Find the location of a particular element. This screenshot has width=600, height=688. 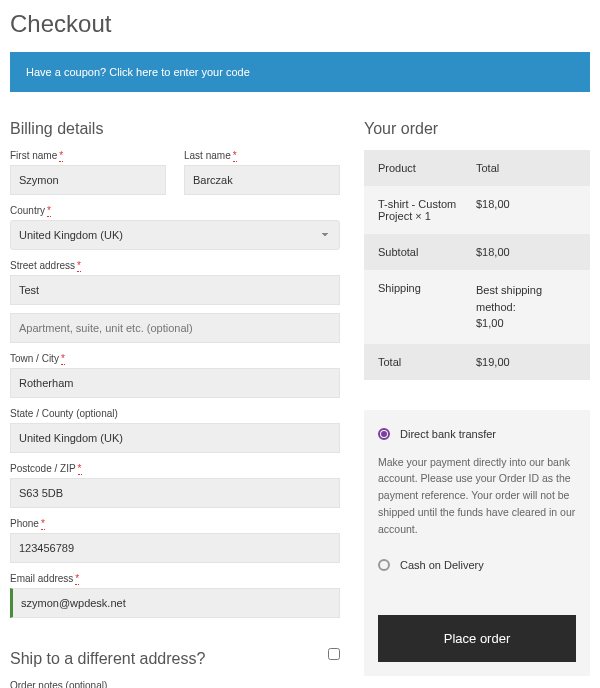

last-name-input is located at coordinates (262, 180).